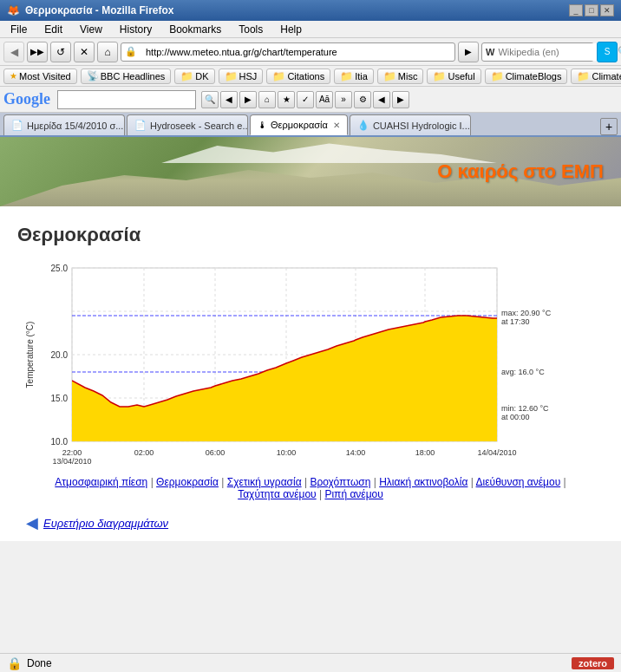 The image size is (621, 672). I want to click on google-back-button: ◀, so click(229, 100).